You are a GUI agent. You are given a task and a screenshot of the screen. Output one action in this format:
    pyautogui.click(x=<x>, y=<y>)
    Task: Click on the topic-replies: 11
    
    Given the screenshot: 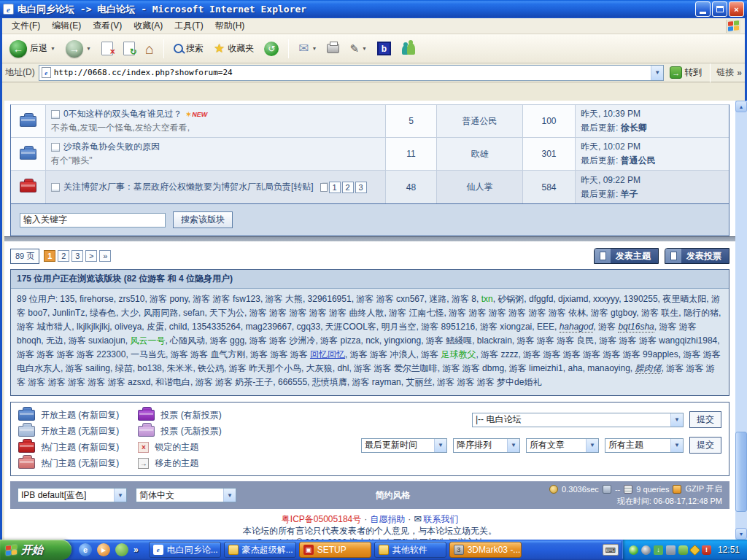 What is the action you would take?
    pyautogui.click(x=411, y=154)
    